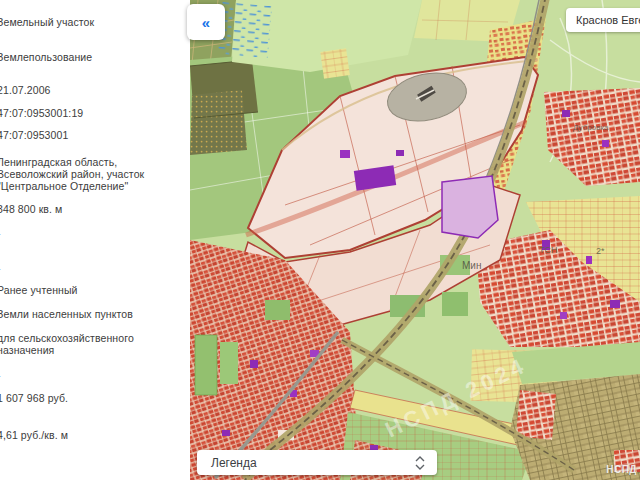  I want to click on nspd-watermark: НСПД, so click(622, 470).